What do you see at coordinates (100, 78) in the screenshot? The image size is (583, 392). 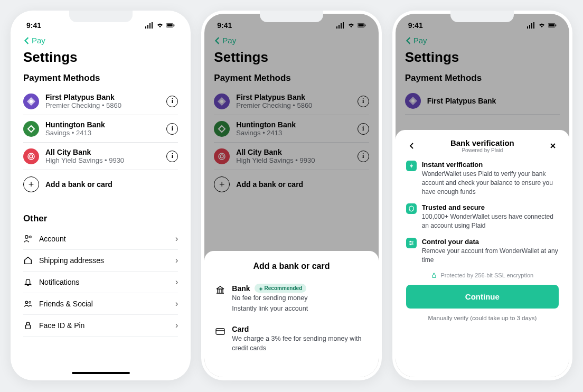 I see `section-title-payment: Payment Methods` at bounding box center [100, 78].